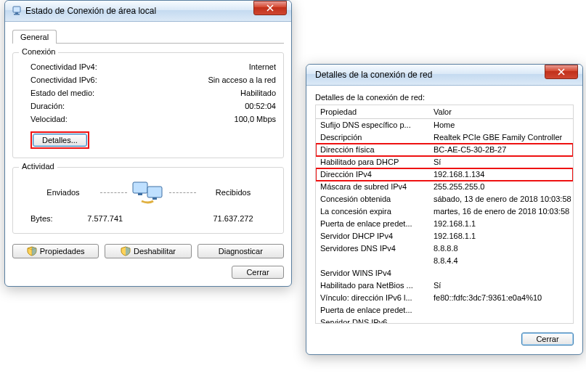 The image size is (586, 392). Describe the element at coordinates (502, 212) in the screenshot. I see `detail-value: martes, 16 de enero de 2018 10:03:58` at that location.